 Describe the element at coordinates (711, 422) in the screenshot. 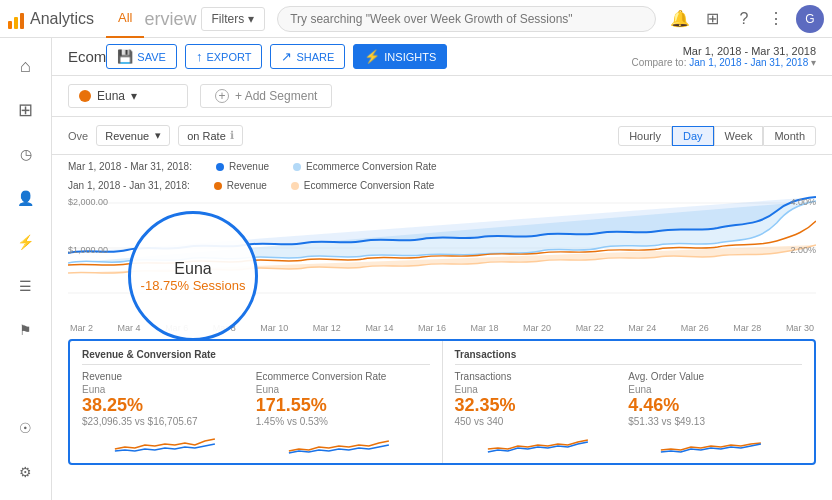

I see `avg-order-compare: $51.33 vs $49.13` at that location.